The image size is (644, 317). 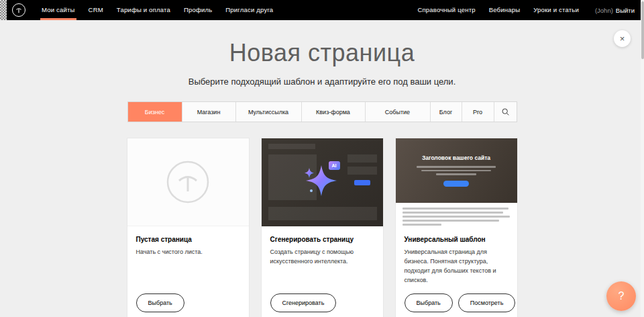 What do you see at coordinates (188, 271) in the screenshot?
I see `card-body: Пустая страница Начать с чистого листа. …` at bounding box center [188, 271].